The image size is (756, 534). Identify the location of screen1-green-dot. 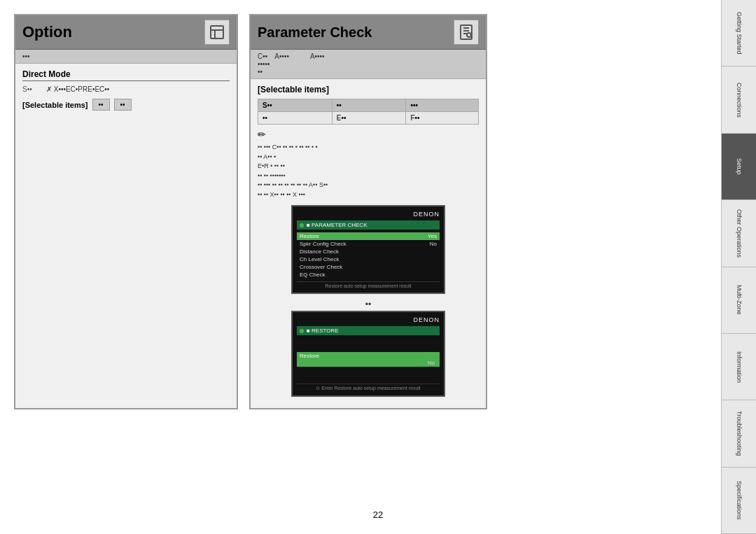
(302, 225).